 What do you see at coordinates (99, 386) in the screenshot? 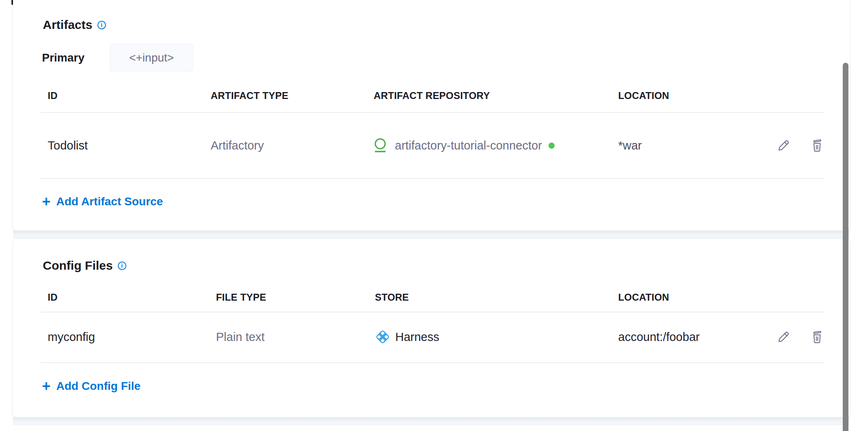
I see `add-config-file-label: Add Config File` at bounding box center [99, 386].